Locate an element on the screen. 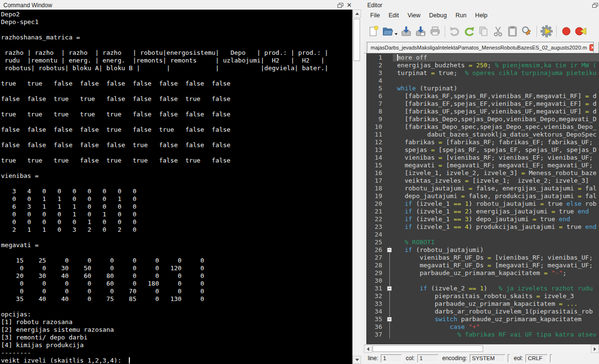 Image resolution: width=599 pixels, height=364 pixels. new-script-icon is located at coordinates (374, 31).